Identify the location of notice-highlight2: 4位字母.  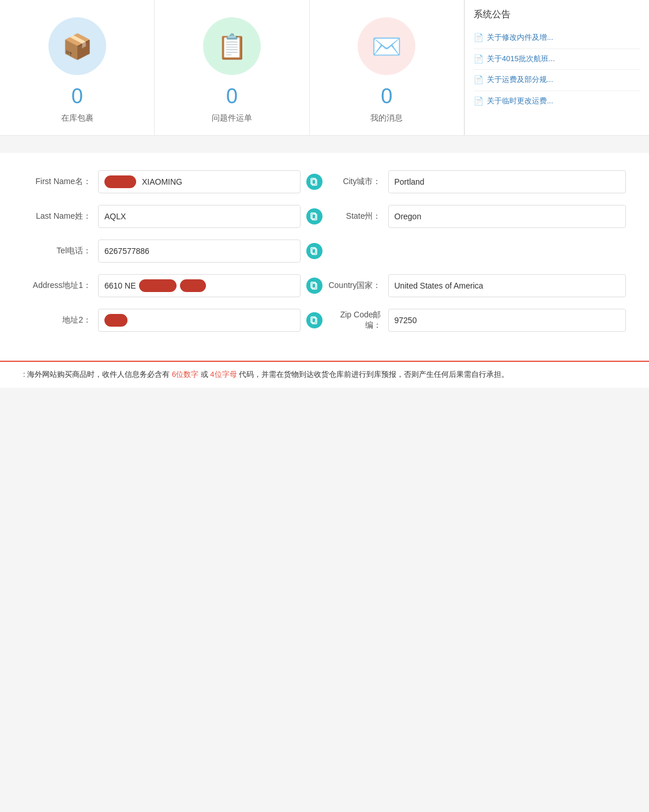
(223, 374).